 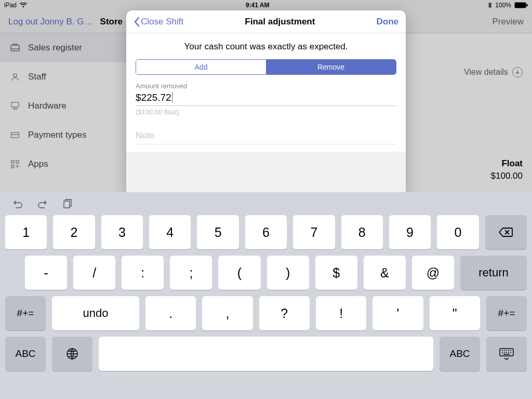 I want to click on chevron-left-icon, so click(x=137, y=22).